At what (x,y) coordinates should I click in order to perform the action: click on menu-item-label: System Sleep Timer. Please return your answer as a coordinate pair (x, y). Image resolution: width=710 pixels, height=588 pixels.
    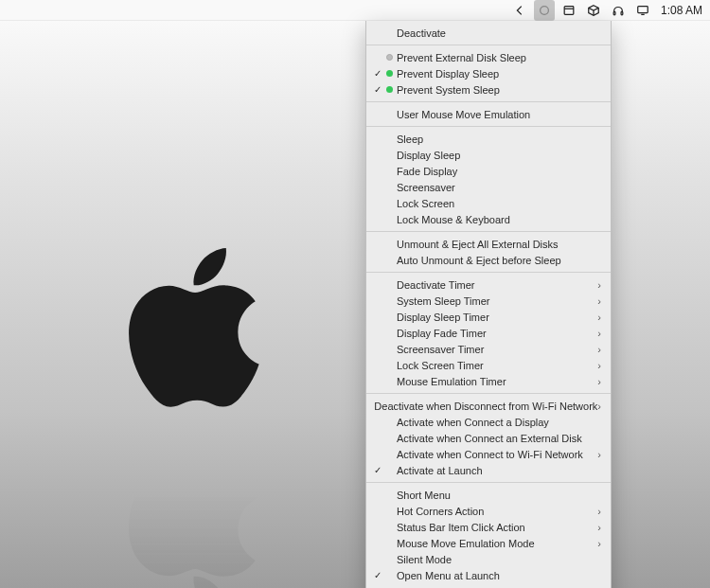
    Looking at the image, I should click on (493, 301).